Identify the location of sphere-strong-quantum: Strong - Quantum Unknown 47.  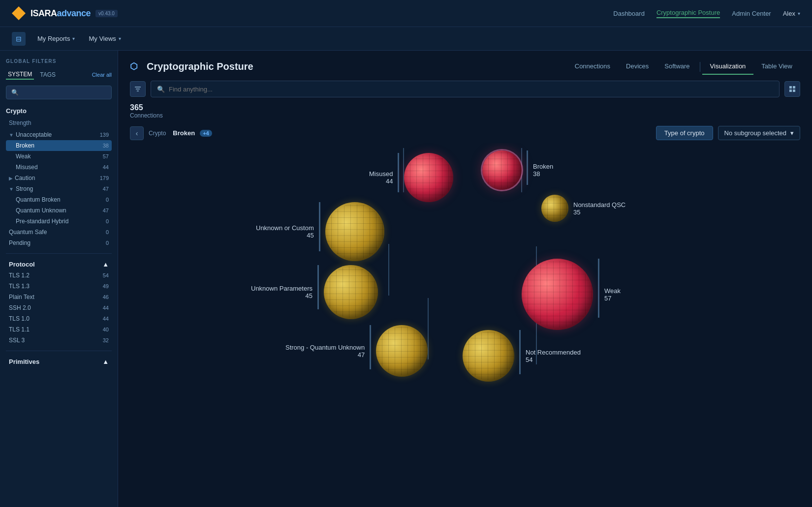
(356, 351).